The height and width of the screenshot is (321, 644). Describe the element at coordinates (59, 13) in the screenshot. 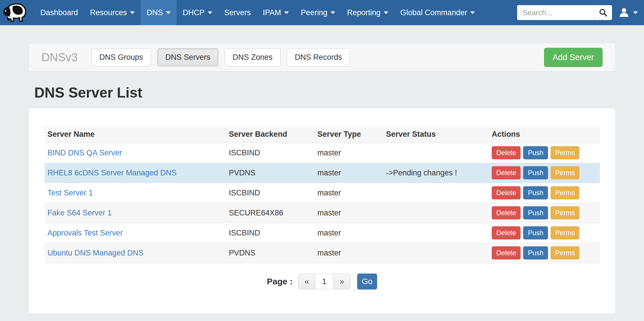

I see `nav-dashboard-label: Dashboard` at that location.